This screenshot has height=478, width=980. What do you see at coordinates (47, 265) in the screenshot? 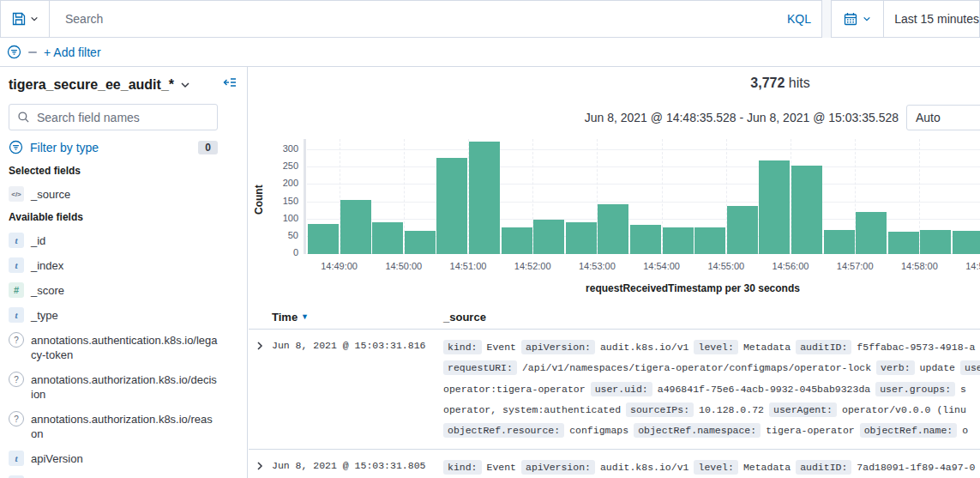
I see `field-name: _index` at bounding box center [47, 265].